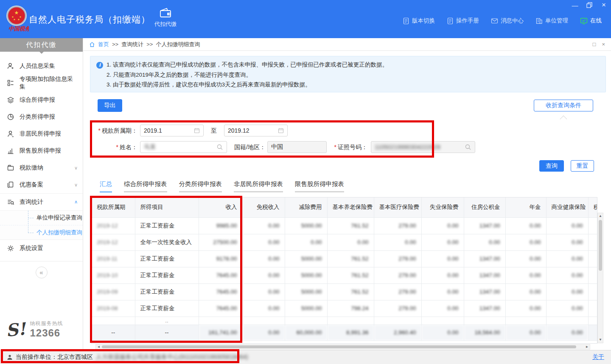  Describe the element at coordinates (42, 218) in the screenshot. I see `sidebar-item-unit-declaration-query: 单位申报记录查询` at that location.